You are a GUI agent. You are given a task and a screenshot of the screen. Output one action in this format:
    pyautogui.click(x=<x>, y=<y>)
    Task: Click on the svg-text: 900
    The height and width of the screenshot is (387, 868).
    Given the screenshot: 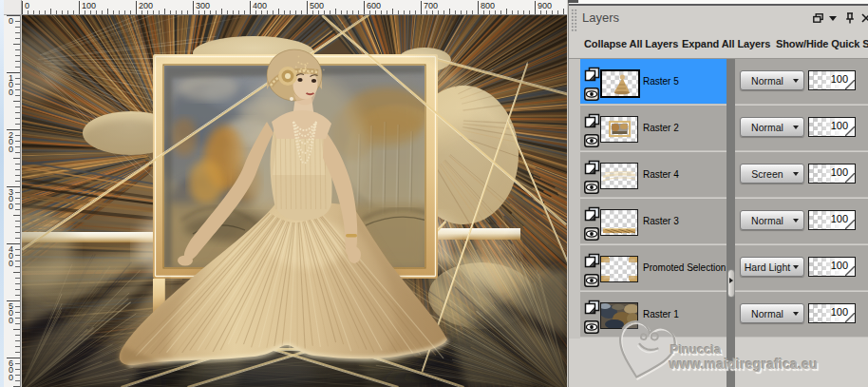 What is the action you would take?
    pyautogui.click(x=545, y=6)
    